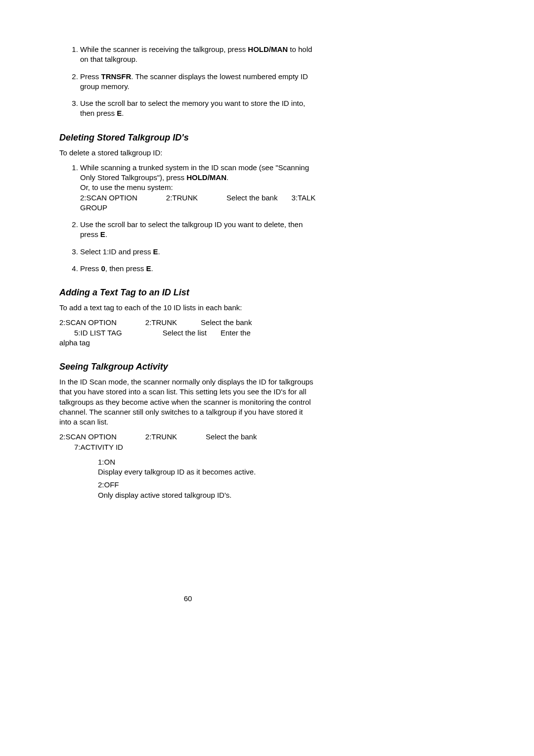  Describe the element at coordinates (198, 269) in the screenshot. I see `list-item: Press 0, then press E.` at that location.